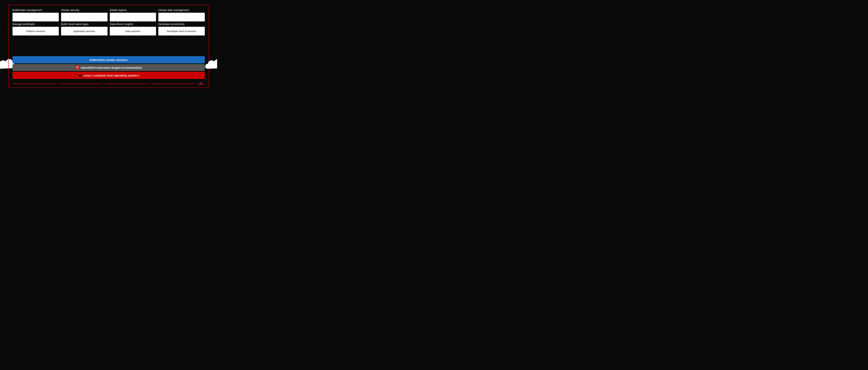 Image resolution: width=868 pixels, height=370 pixels. I want to click on app-services-group: Build cloud-native apps Application serv…, so click(84, 29).